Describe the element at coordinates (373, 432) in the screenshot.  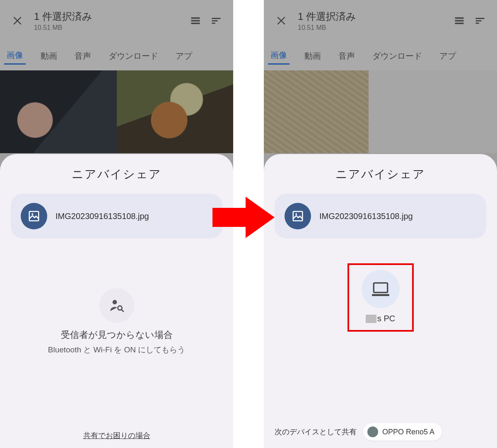
I see `device-avatar-icon` at that location.